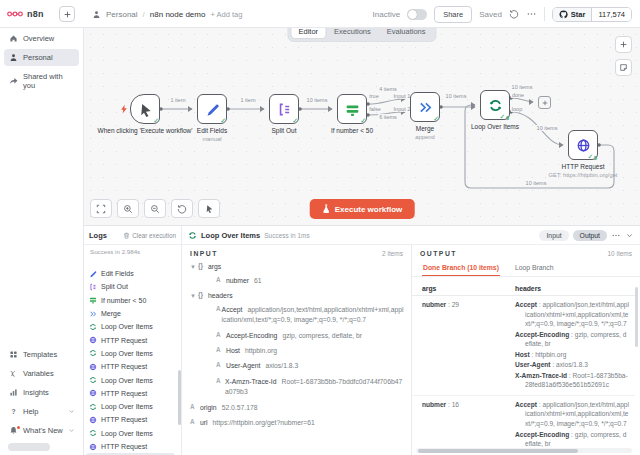 This screenshot has width=640, height=455. I want to click on github-star-label: Star, so click(578, 14).